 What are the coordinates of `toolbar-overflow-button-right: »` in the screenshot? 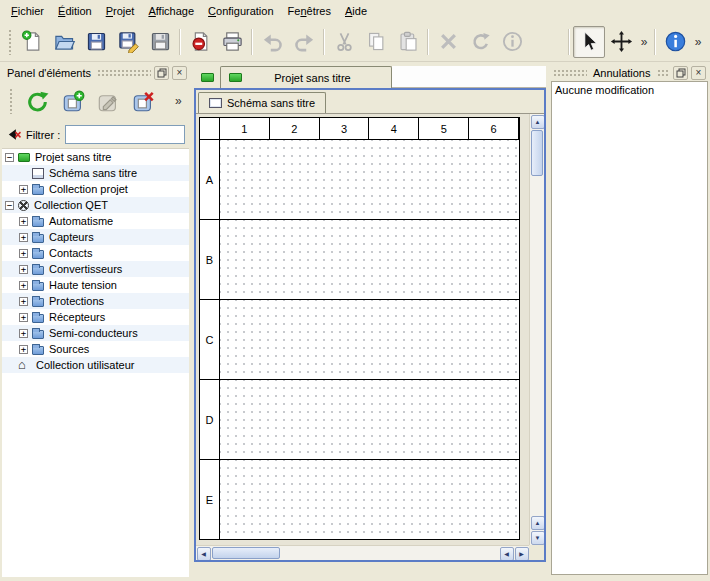 It's located at (698, 42).